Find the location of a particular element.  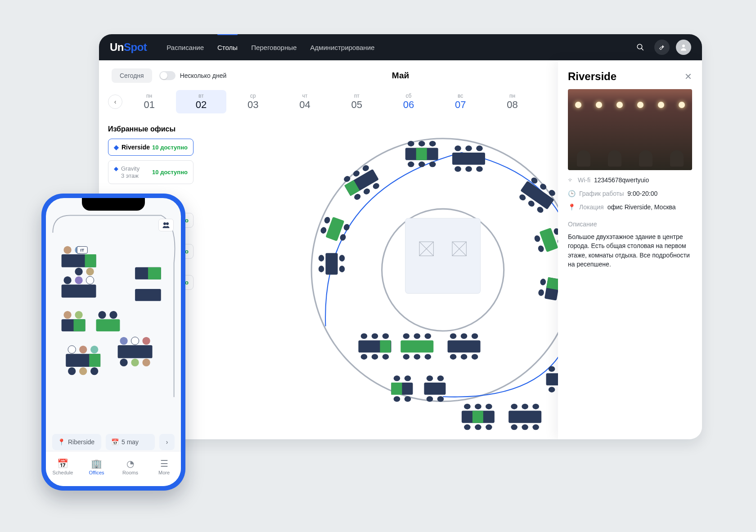

hours-value: 9:00-20:00 is located at coordinates (643, 194).